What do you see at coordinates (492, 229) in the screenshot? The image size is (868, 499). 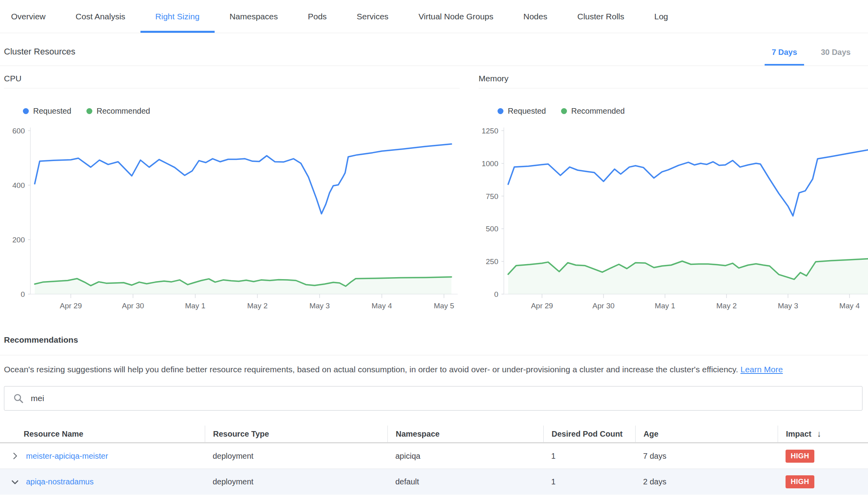 I see `svg-text: 500` at bounding box center [492, 229].